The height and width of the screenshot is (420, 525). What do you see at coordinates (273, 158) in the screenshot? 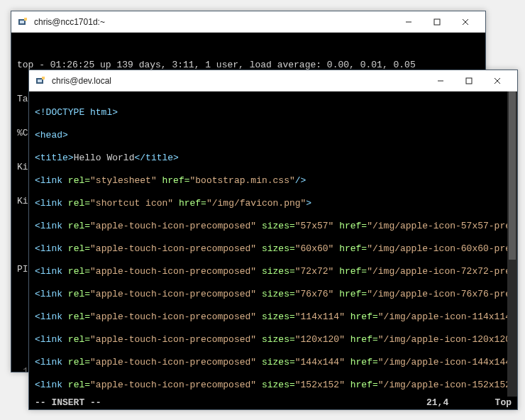
I see `code-line: <title>Hello World</title>` at bounding box center [273, 158].